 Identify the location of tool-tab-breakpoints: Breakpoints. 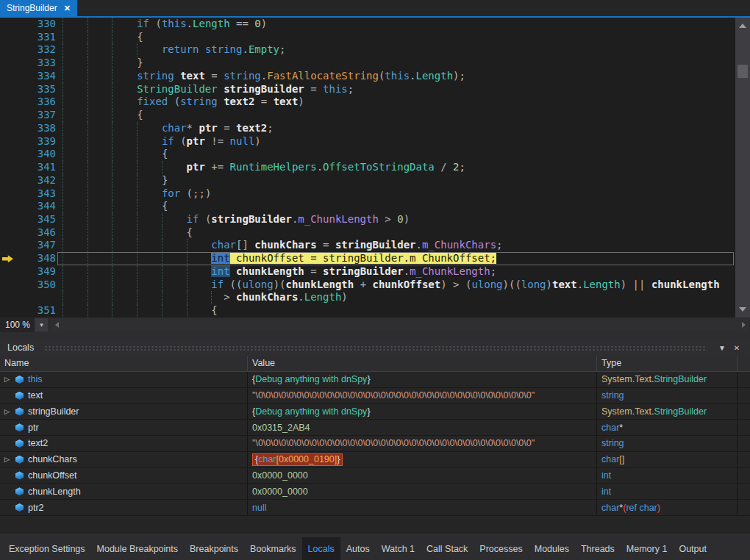
(214, 548).